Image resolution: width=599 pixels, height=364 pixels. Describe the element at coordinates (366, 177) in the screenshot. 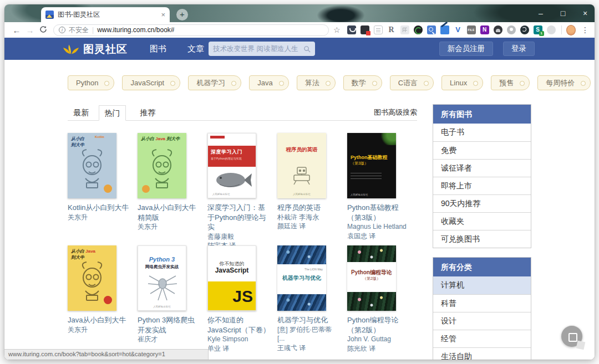

I see `cover-decoration` at that location.